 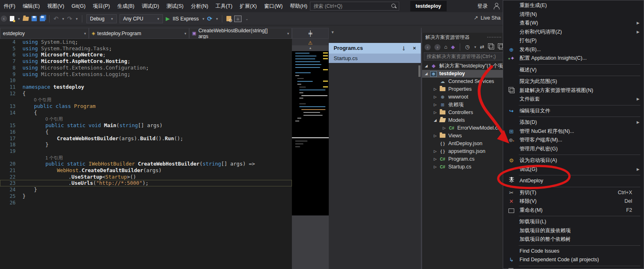 What do you see at coordinates (63, 19) in the screenshot?
I see `undo-dropdown: ▾` at bounding box center [63, 19].